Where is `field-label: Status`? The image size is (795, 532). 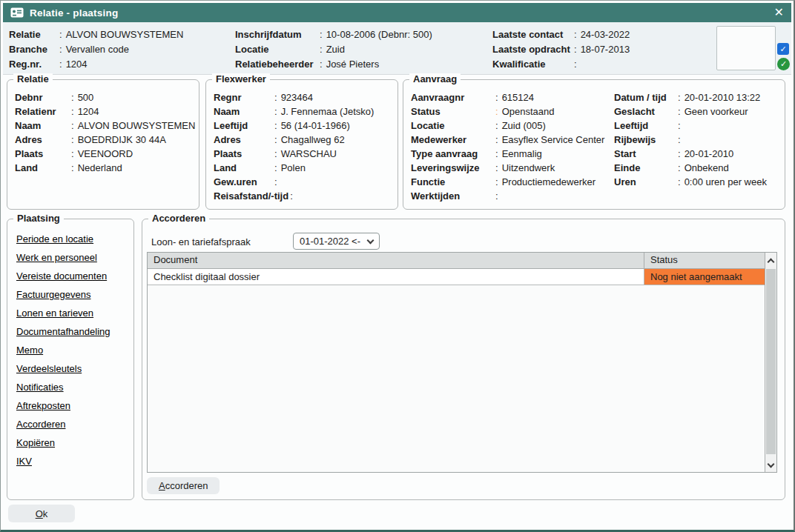
field-label: Status is located at coordinates (452, 111).